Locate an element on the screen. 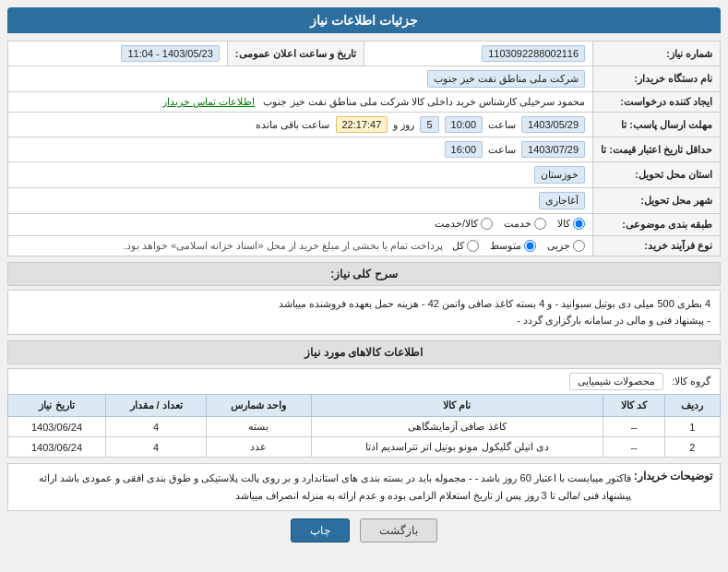 This screenshot has height=572, width=728. goods-section-title: اطلاعات کالاهای مورد نیاز is located at coordinates (364, 352).